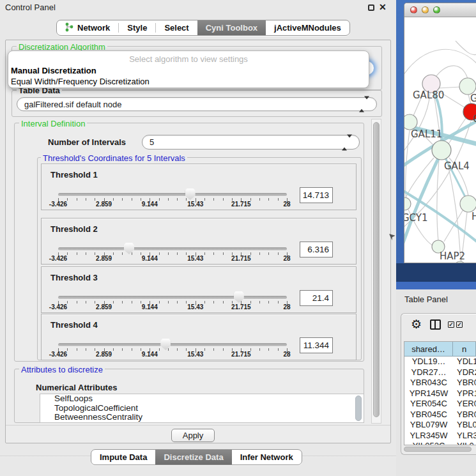 This screenshot has height=476, width=476. What do you see at coordinates (437, 10) in the screenshot?
I see `zoom-traffic-light` at bounding box center [437, 10].